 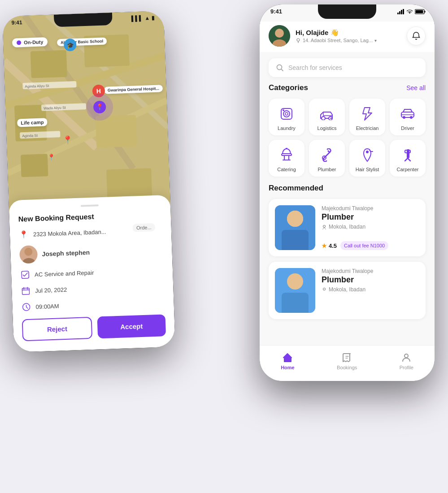 I want to click on booking-service-row: AC Service and Repair, so click(x=92, y=272).